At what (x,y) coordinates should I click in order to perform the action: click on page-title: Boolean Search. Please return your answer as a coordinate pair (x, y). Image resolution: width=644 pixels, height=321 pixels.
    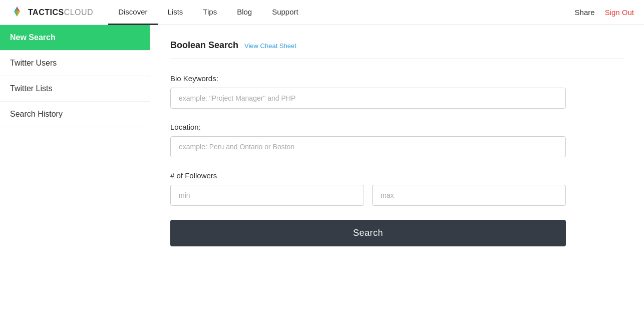
    Looking at the image, I should click on (204, 45).